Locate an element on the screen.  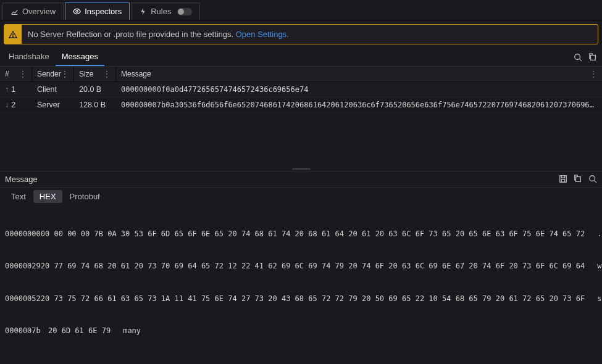
hex-ascii: surfaces..Aunt's Cherry Pie".They are so is located at coordinates (600, 299).